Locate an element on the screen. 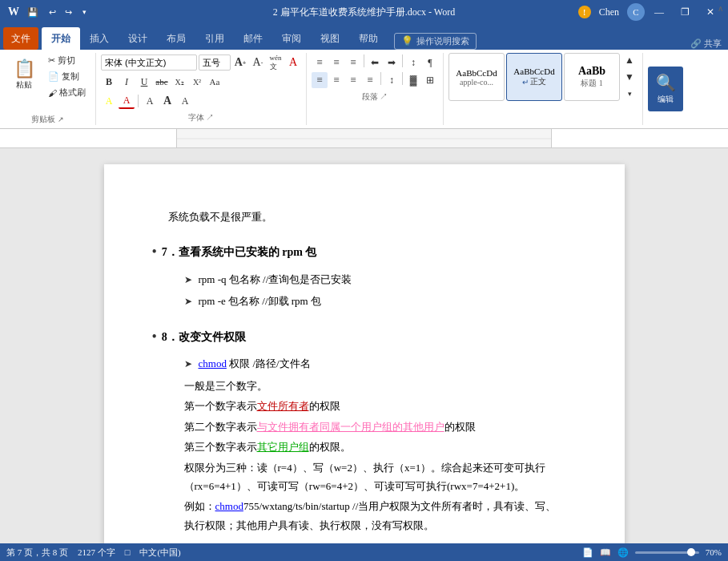 The image size is (728, 561). chmod-link-2: chmod is located at coordinates (229, 507).